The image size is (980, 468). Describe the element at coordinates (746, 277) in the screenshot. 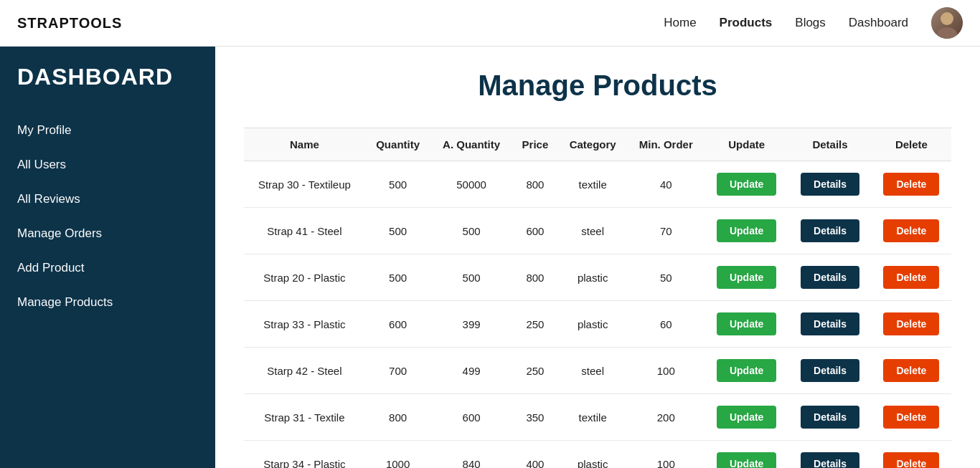

I see `update-button-2: Update` at that location.